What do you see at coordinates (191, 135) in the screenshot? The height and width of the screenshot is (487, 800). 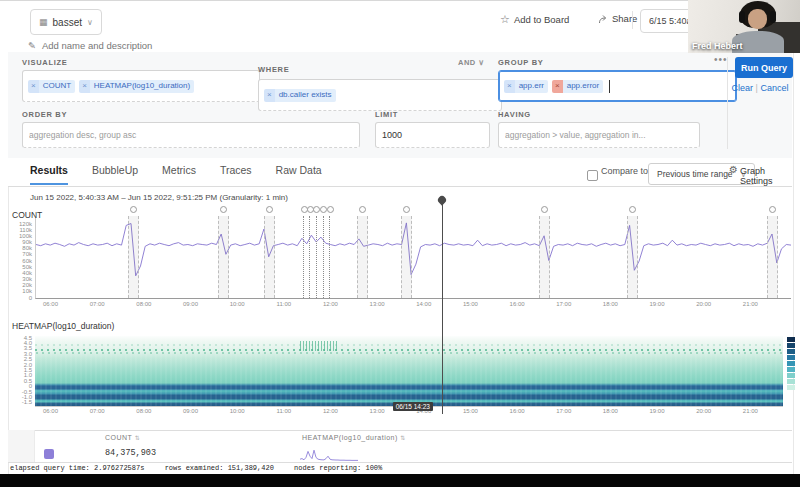 I see `order-by-input` at bounding box center [191, 135].